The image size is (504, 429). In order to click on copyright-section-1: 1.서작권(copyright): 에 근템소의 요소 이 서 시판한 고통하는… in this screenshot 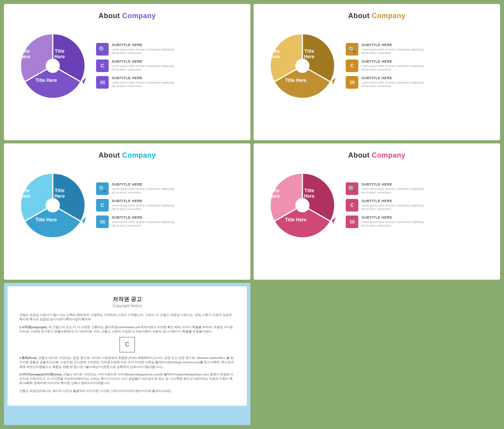, I will do `click(127, 329)`.